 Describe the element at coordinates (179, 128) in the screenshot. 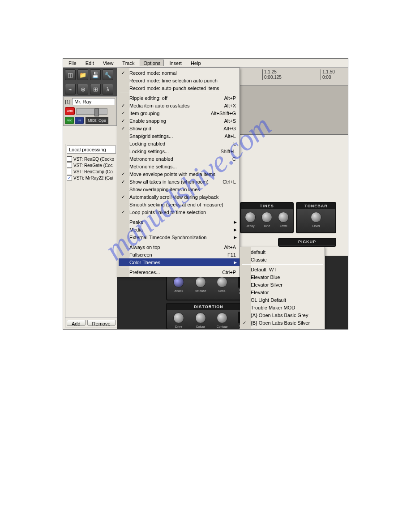

I see `menu-item: ✓Show gridAlt+G` at that location.